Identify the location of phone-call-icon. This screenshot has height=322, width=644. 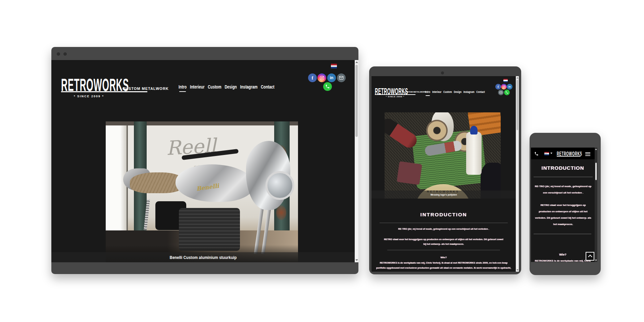
(536, 154).